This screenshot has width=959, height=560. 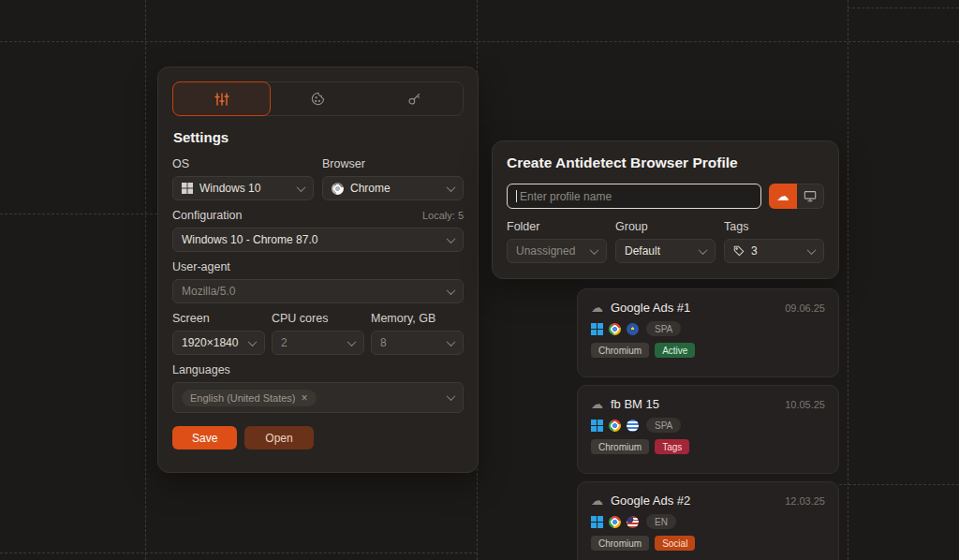 I want to click on group-select: Default, so click(x=665, y=251).